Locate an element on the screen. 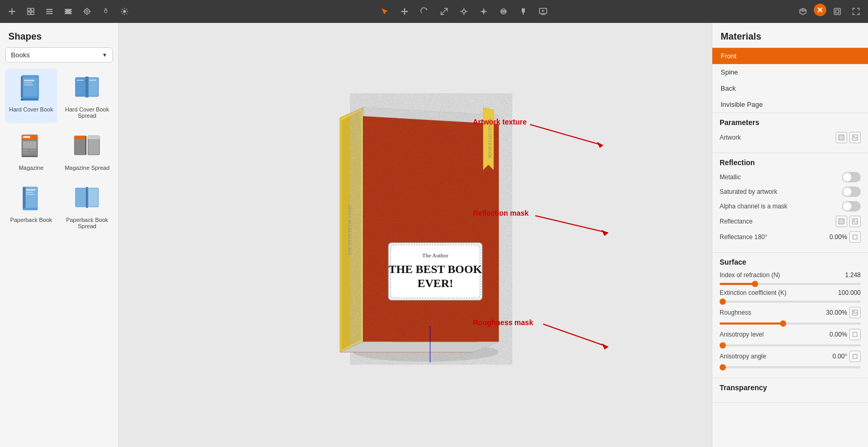 The width and height of the screenshot is (868, 447). add-icon is located at coordinates (12, 11).